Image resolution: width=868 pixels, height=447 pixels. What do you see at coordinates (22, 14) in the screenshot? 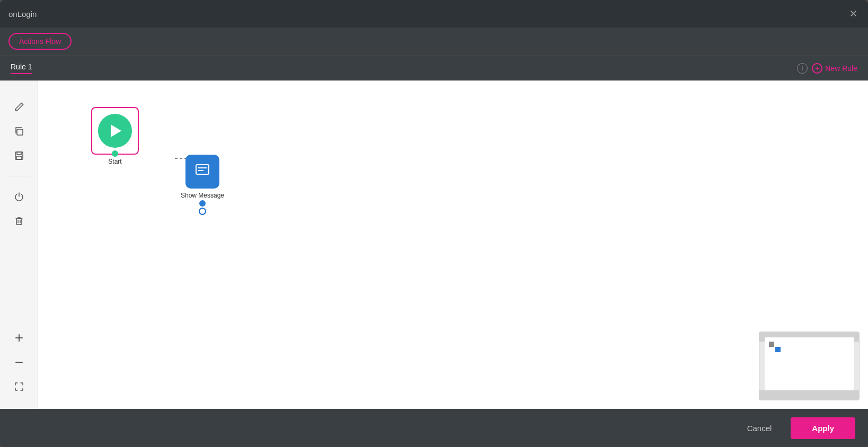
I see `modal-title: onLogin` at bounding box center [22, 14].